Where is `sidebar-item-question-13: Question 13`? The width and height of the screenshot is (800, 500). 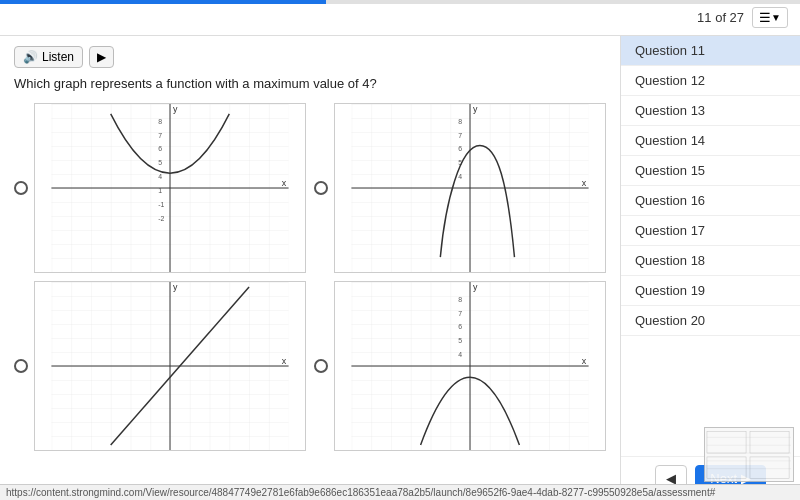
sidebar-item-question-13: Question 13 is located at coordinates (710, 111).